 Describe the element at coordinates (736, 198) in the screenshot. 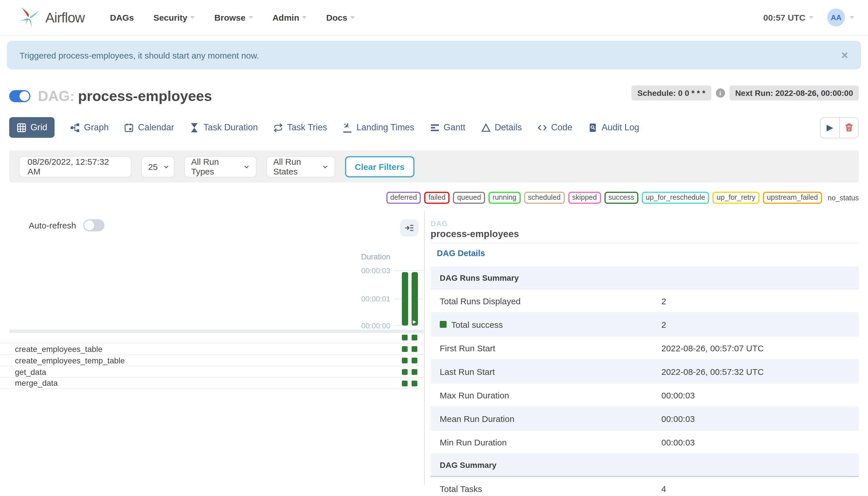

I see `legend-up-for-retry: up_for_retry` at that location.